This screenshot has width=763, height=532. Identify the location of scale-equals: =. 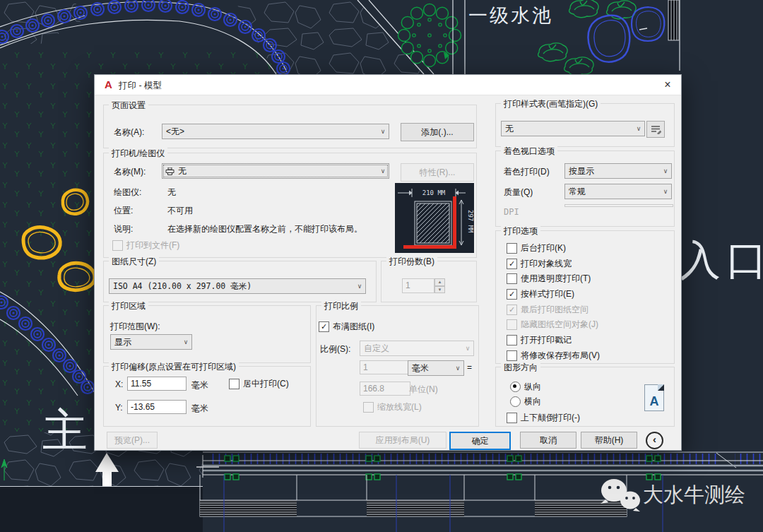
(469, 367).